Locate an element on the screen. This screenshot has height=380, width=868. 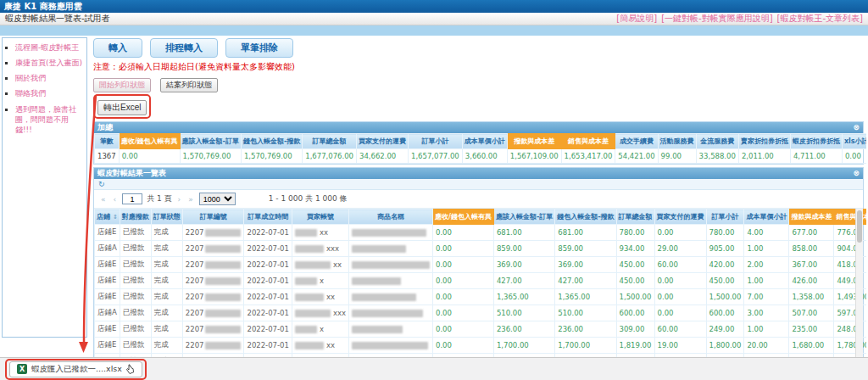
sidebar-item-link-4: 遇到問題，臉書社團，問問題不用錢!!! is located at coordinates (46, 120).